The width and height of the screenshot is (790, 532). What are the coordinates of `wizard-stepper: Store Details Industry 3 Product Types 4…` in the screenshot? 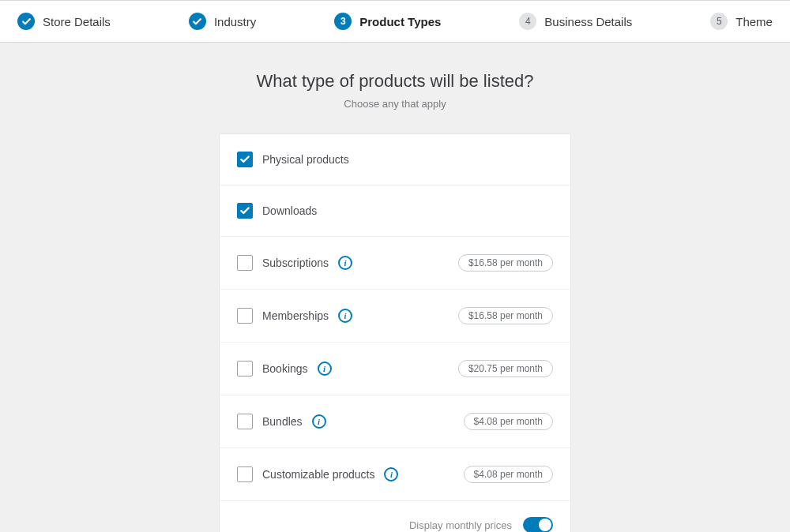 It's located at (395, 21).